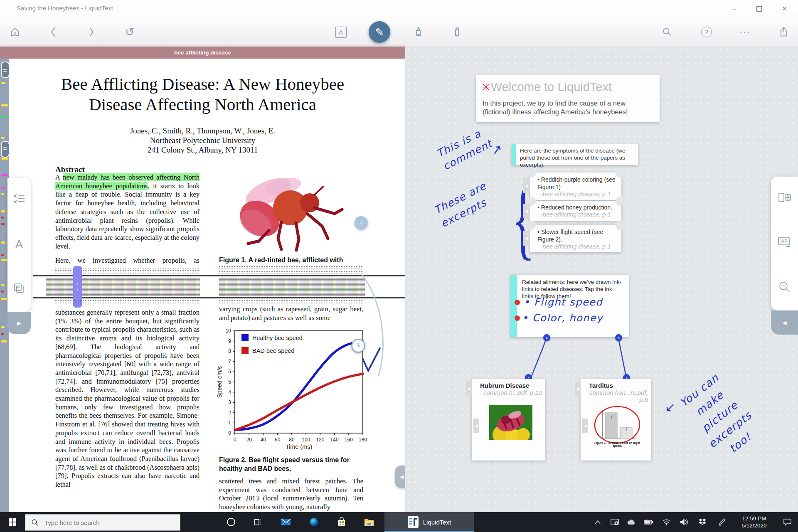  What do you see at coordinates (229, 331) in the screenshot?
I see `svg-text: 10` at bounding box center [229, 331].